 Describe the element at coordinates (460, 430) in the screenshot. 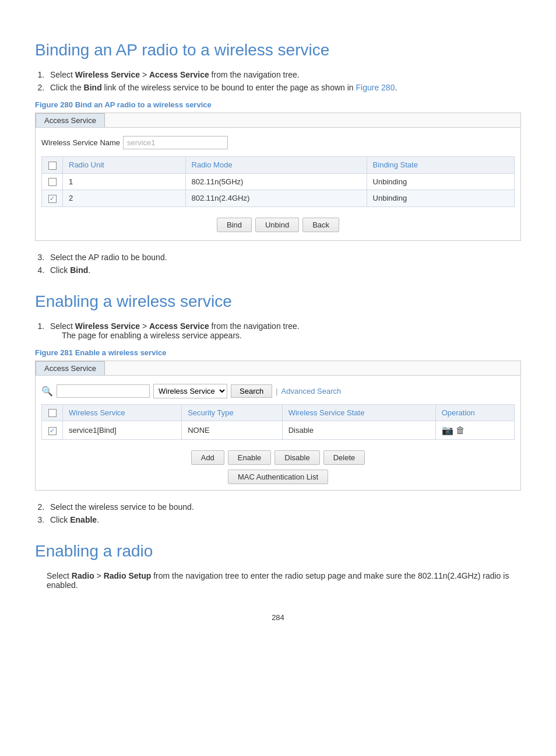

I see `delete-icon: 🗑` at that location.